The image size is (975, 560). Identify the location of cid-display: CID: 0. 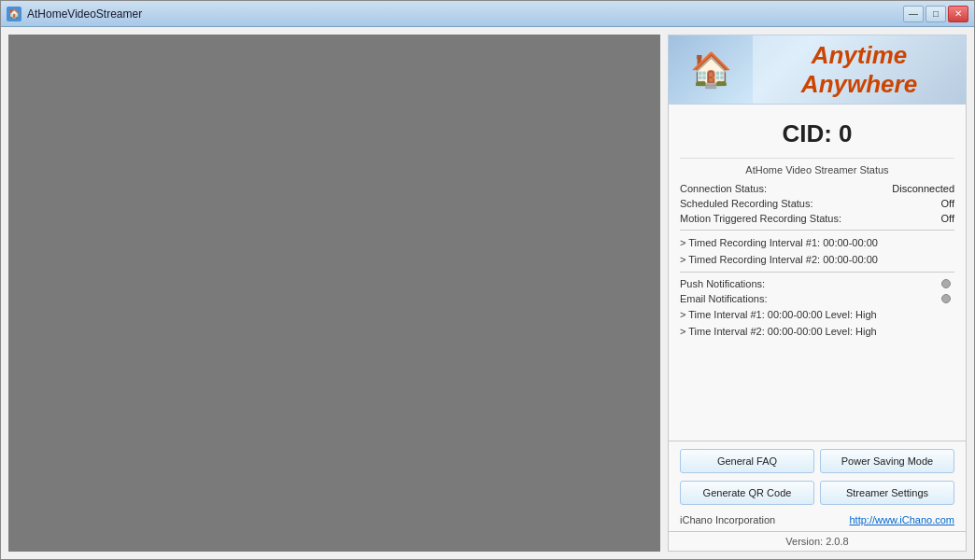
(817, 135).